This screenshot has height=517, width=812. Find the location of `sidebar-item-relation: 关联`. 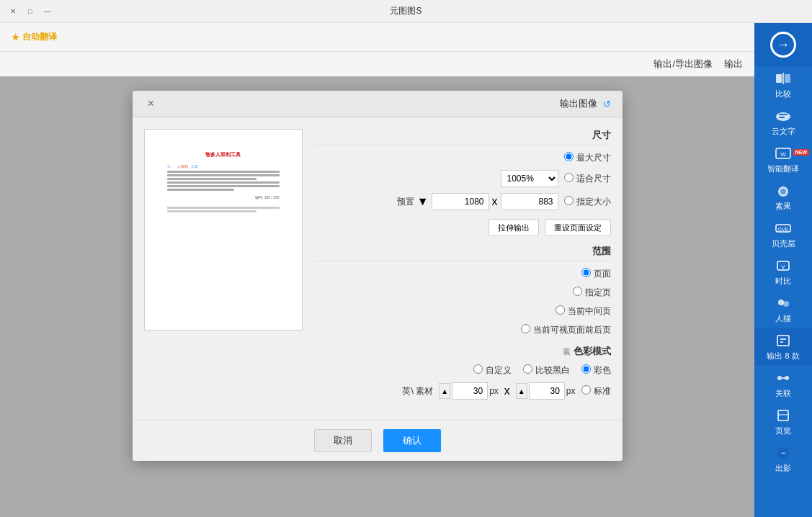

sidebar-item-relation: 关联 is located at coordinates (783, 385).